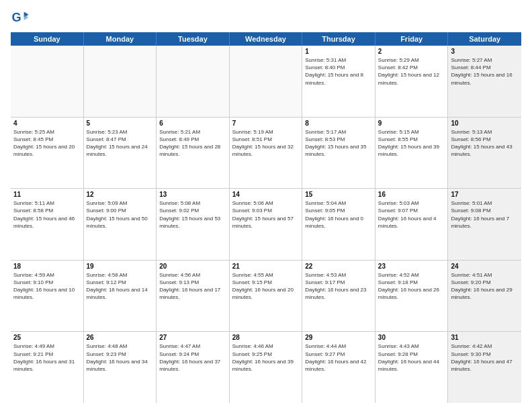  What do you see at coordinates (266, 39) in the screenshot?
I see `calendar-header: SundayMondayTuesdayWednesdayThursdayFrid…` at bounding box center [266, 39].